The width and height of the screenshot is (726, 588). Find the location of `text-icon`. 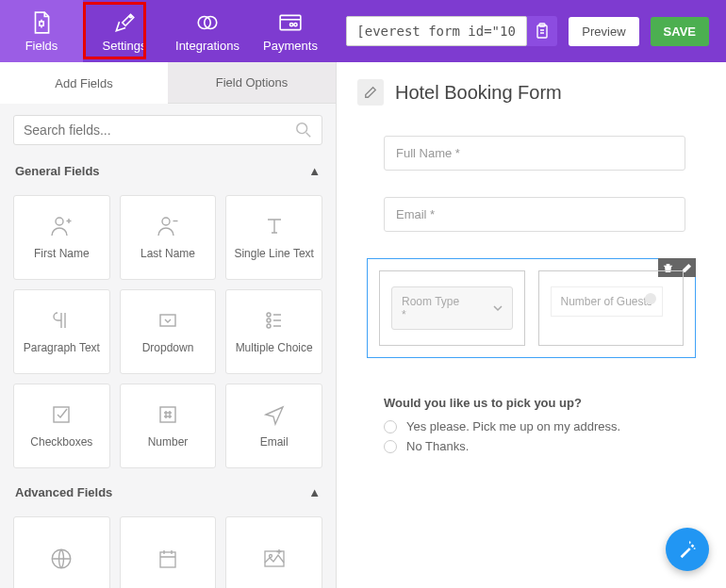

text-icon is located at coordinates (274, 226).